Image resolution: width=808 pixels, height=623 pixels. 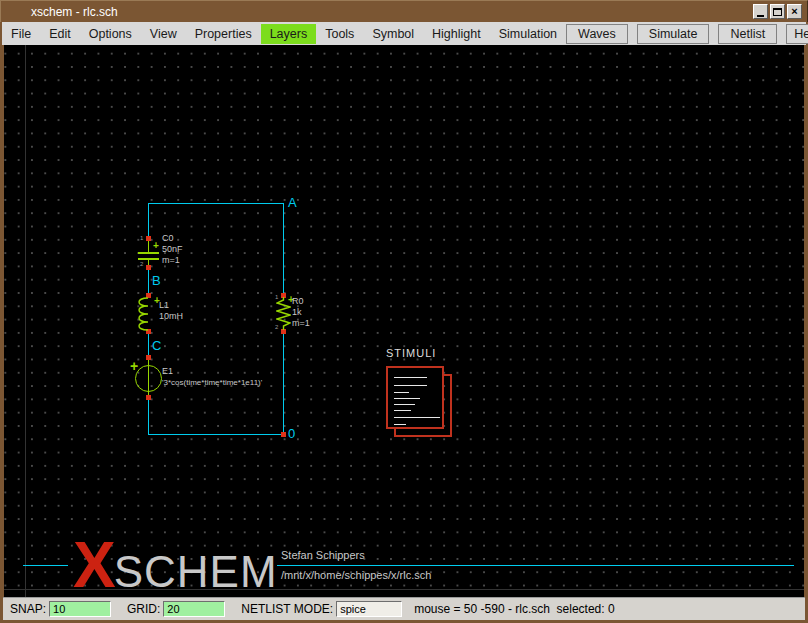 What do you see at coordinates (404, 11) in the screenshot?
I see `titlebar: xschem - rlc.sch ×` at bounding box center [404, 11].